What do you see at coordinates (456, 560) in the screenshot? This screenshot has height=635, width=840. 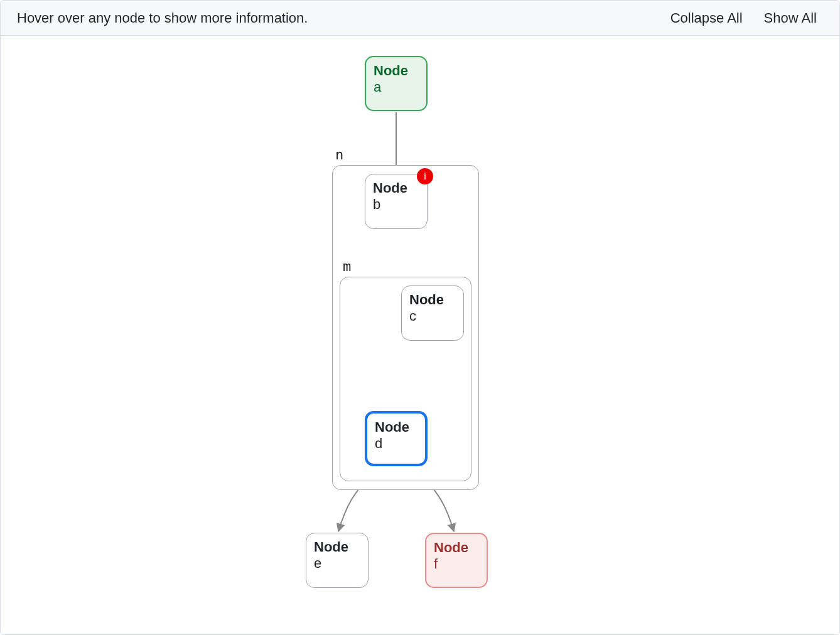 I see `node-f: Node f` at bounding box center [456, 560].